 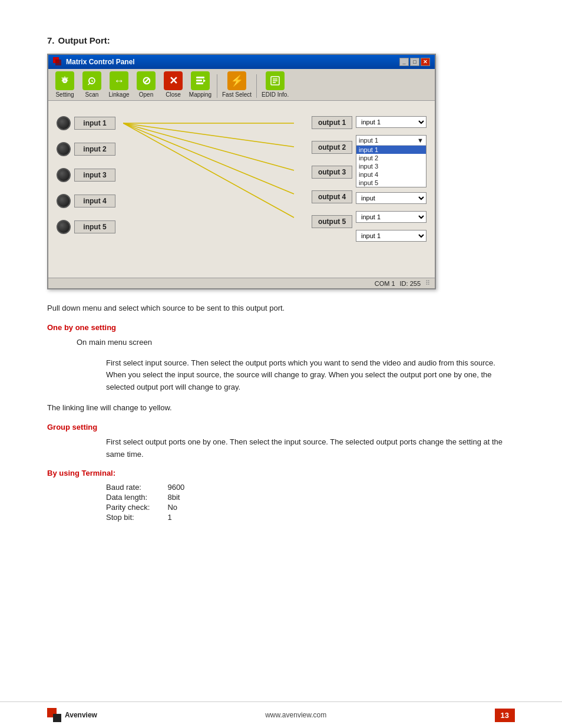 What do you see at coordinates (425, 62) in the screenshot?
I see `close-button: ✕` at bounding box center [425, 62].